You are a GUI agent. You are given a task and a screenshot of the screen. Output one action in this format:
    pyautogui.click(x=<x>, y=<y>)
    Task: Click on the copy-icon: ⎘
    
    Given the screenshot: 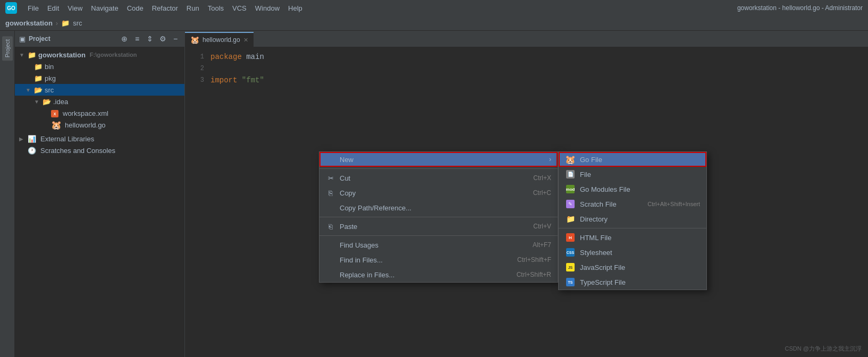 What is the action you would take?
    pyautogui.click(x=331, y=193)
    